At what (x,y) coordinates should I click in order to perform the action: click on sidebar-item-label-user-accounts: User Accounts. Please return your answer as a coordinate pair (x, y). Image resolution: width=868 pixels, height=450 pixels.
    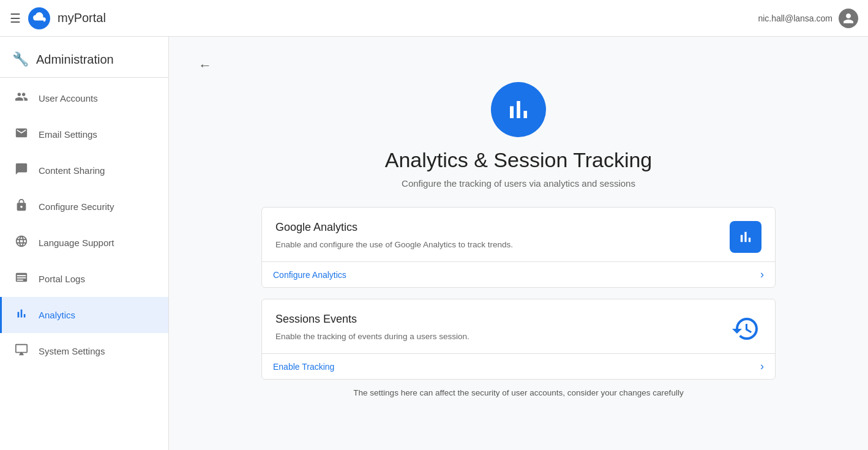
    Looking at the image, I should click on (69, 98).